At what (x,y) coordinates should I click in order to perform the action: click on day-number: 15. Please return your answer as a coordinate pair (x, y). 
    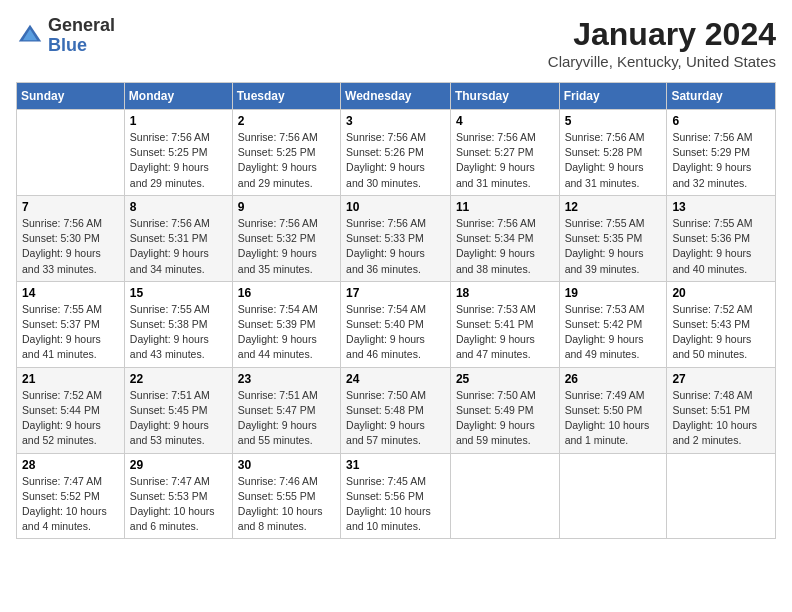
    Looking at the image, I should click on (178, 293).